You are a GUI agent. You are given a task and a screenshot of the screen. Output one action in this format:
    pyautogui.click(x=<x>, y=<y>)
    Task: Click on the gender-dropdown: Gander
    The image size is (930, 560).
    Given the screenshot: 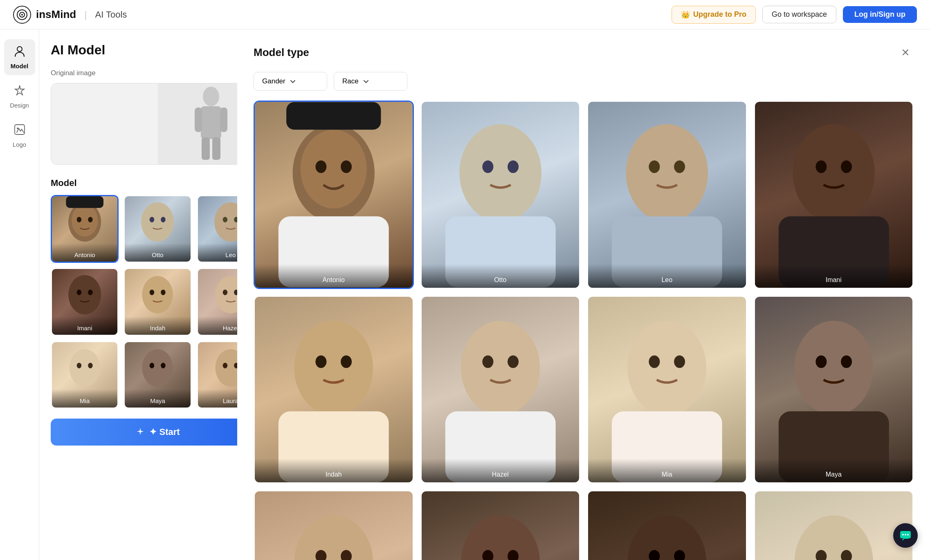 What is the action you would take?
    pyautogui.click(x=290, y=81)
    